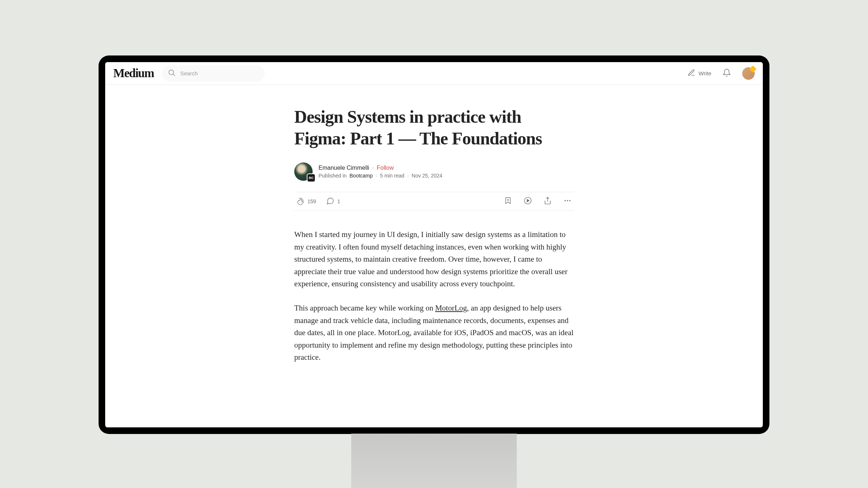 This screenshot has width=868, height=488. What do you see at coordinates (691, 73) in the screenshot?
I see `write-icon` at bounding box center [691, 73].